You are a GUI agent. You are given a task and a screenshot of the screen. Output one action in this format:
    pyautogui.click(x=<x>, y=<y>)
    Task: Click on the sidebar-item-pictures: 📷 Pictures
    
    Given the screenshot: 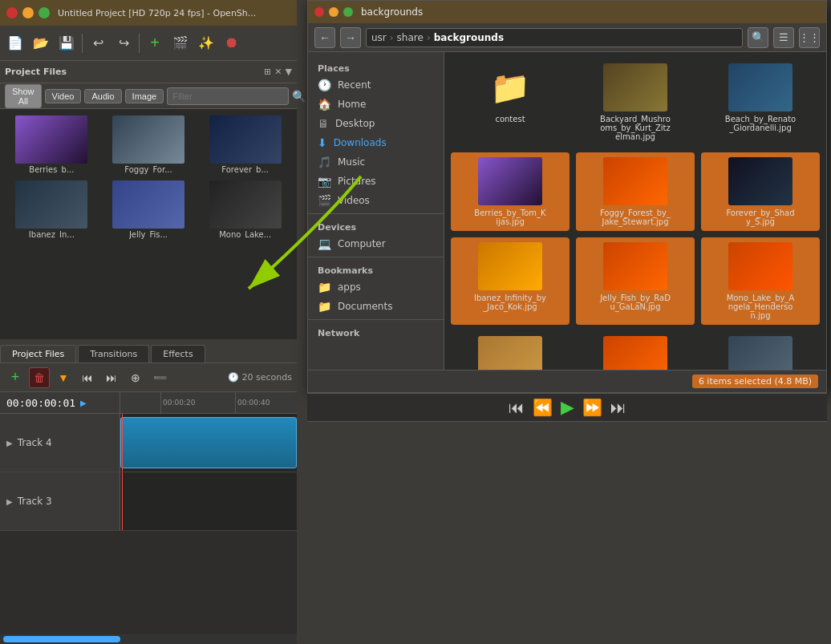 What is the action you would take?
    pyautogui.click(x=375, y=181)
    